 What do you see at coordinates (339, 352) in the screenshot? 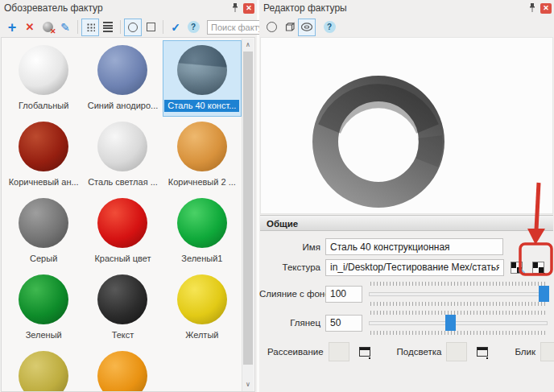
I see `diffuse-color-swatch` at bounding box center [339, 352].